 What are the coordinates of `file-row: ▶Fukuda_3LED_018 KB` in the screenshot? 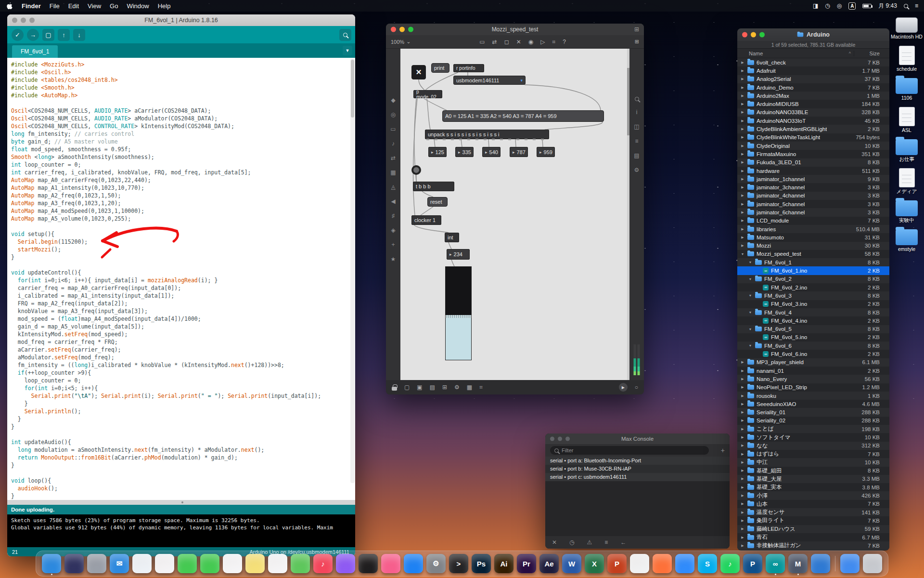 It's located at (813, 163).